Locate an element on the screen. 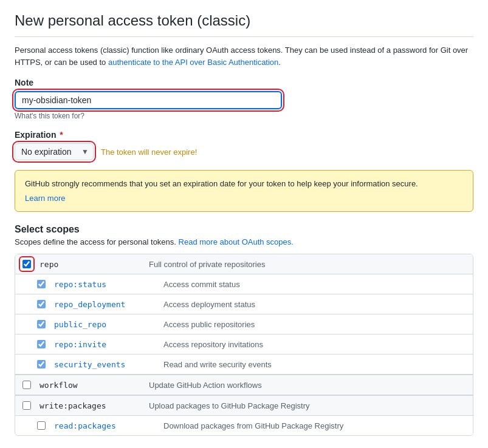 The height and width of the screenshot is (448, 488). workflow-checkbox is located at coordinates (27, 385).